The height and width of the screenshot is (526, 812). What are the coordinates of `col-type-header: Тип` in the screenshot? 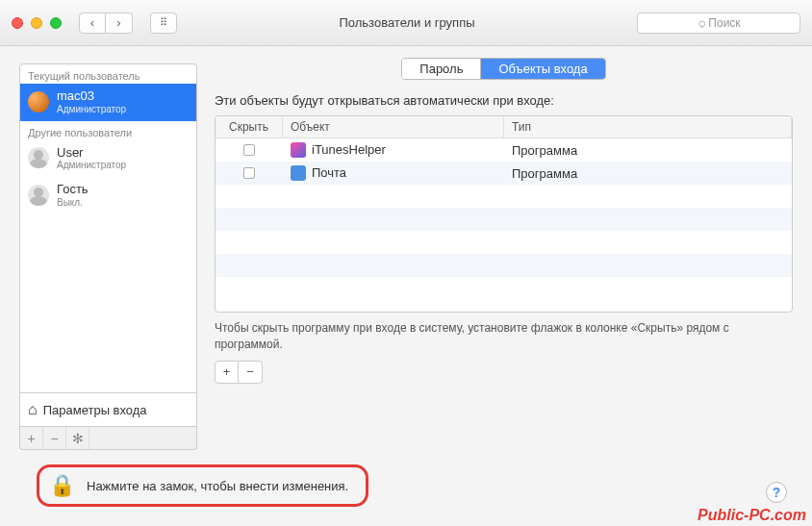 It's located at (648, 127).